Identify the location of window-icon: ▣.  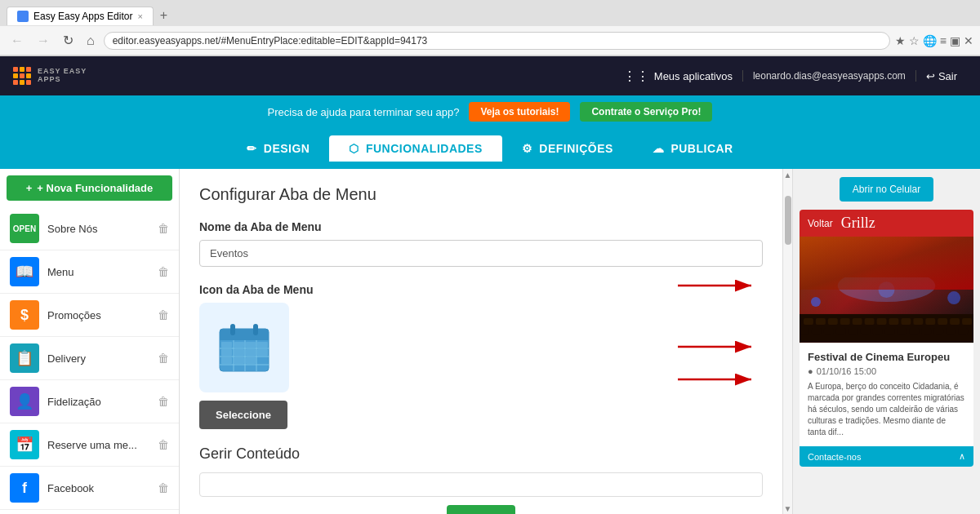
(956, 41).